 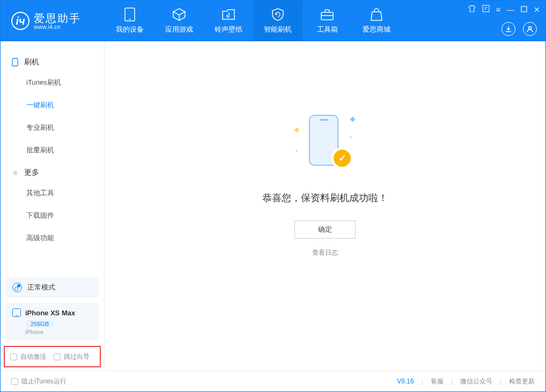 I want to click on sidebar-item-advanced: 高级功能, so click(x=53, y=238).